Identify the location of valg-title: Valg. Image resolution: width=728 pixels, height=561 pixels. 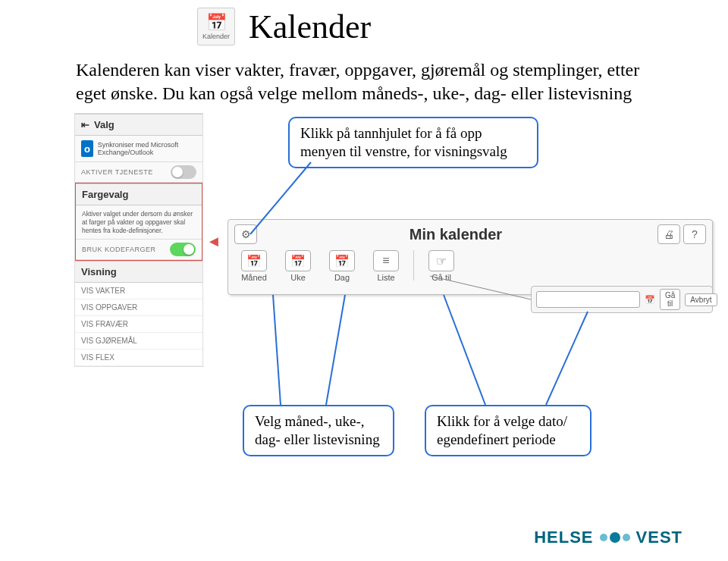
(105, 124).